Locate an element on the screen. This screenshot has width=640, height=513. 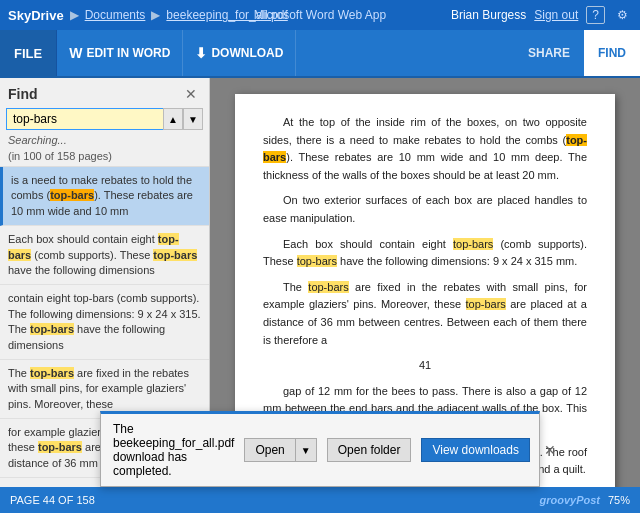
title-bar: SkyDrive ▶ Documents ▶ beekeeping_for_al… is located at coordinates (320, 15).